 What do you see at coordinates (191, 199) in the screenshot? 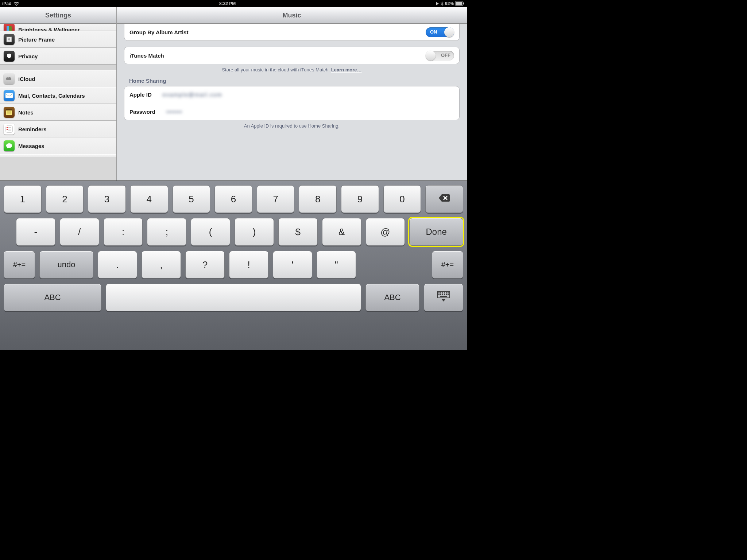
I see `key-5: 5` at bounding box center [191, 199].